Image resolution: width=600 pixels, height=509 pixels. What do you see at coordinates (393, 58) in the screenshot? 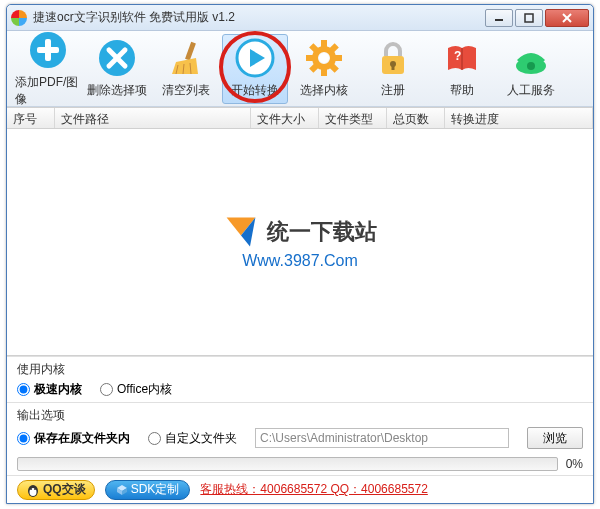
I see `lock-icon` at bounding box center [393, 58].